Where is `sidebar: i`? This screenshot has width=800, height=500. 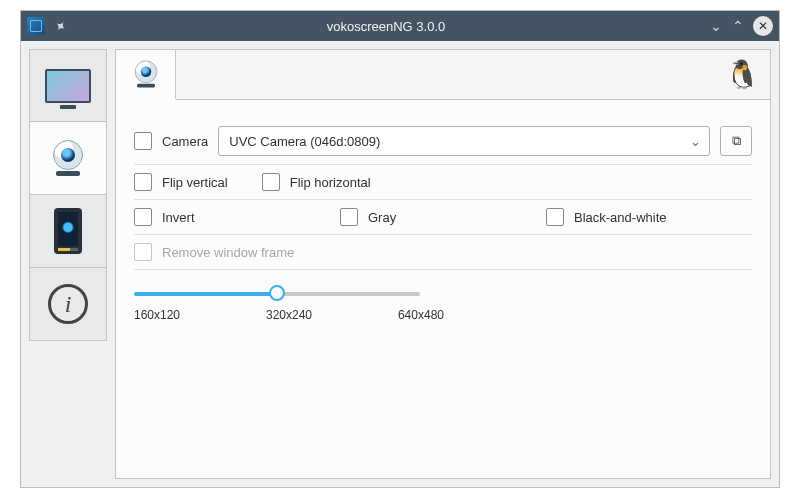
sidebar: i is located at coordinates (68, 264).